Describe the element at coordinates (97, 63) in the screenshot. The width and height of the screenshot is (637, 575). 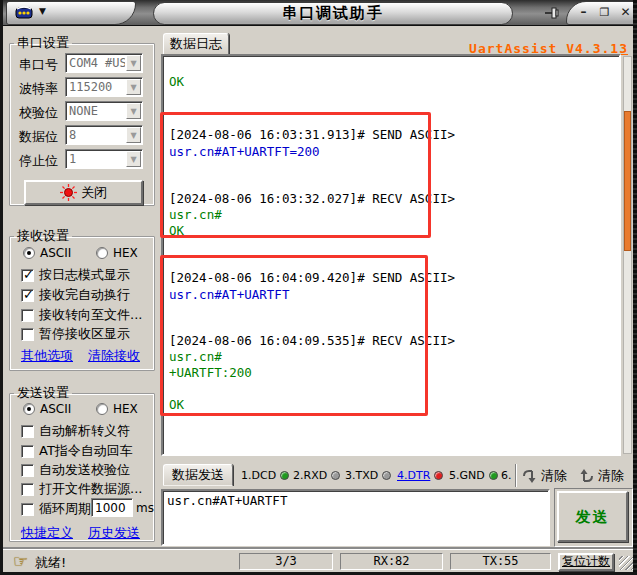
I see `port-value: COM4 #USB` at that location.